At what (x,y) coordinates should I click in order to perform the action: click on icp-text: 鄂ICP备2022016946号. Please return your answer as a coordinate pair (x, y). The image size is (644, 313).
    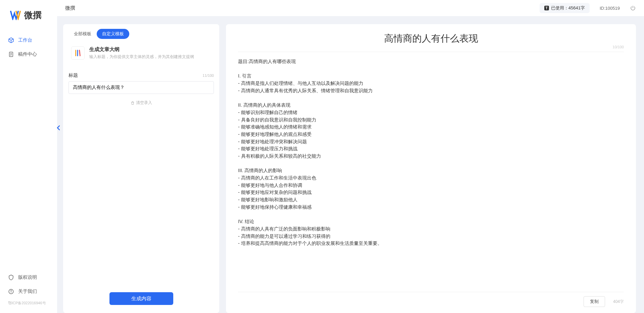
    Looking at the image, I should click on (29, 304).